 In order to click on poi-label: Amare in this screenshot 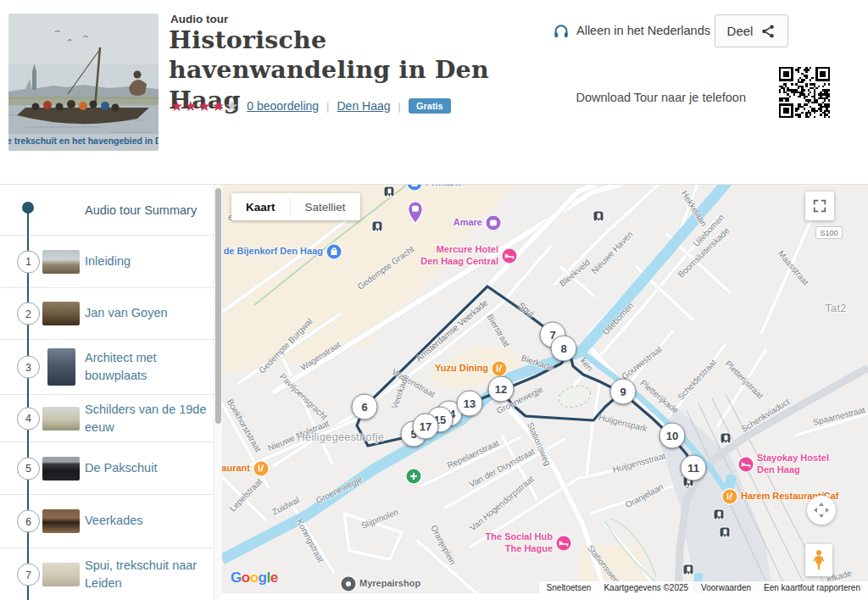, I will do `click(468, 223)`.